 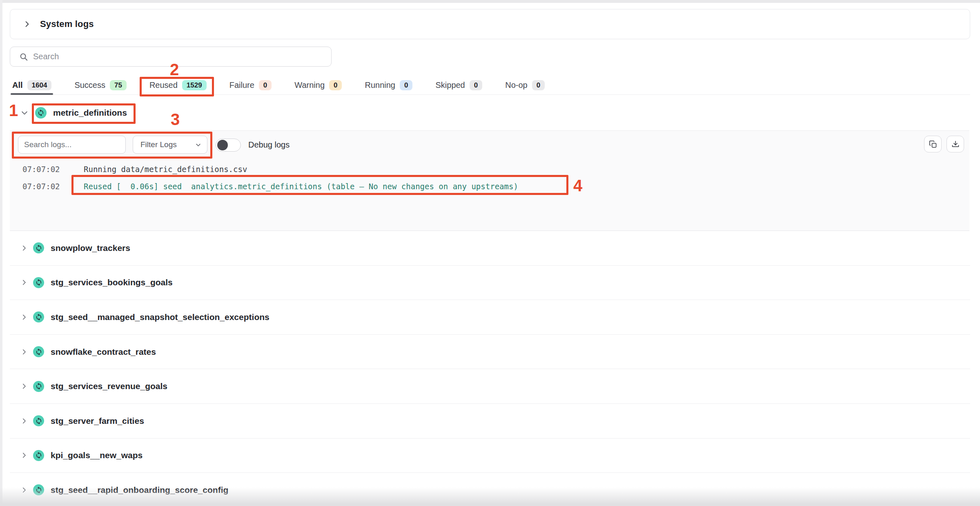 I want to click on node-name: snowplow_trackers, so click(x=91, y=248).